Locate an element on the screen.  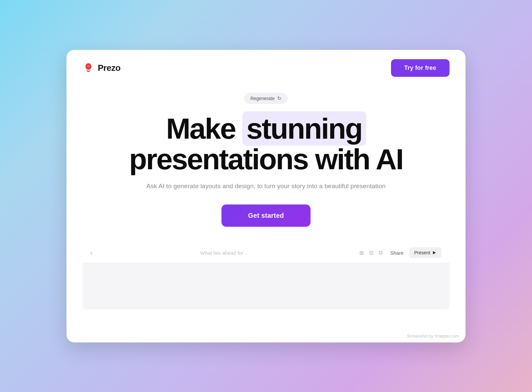
regenerate-pill: Regenerate ↻ is located at coordinates (266, 98).